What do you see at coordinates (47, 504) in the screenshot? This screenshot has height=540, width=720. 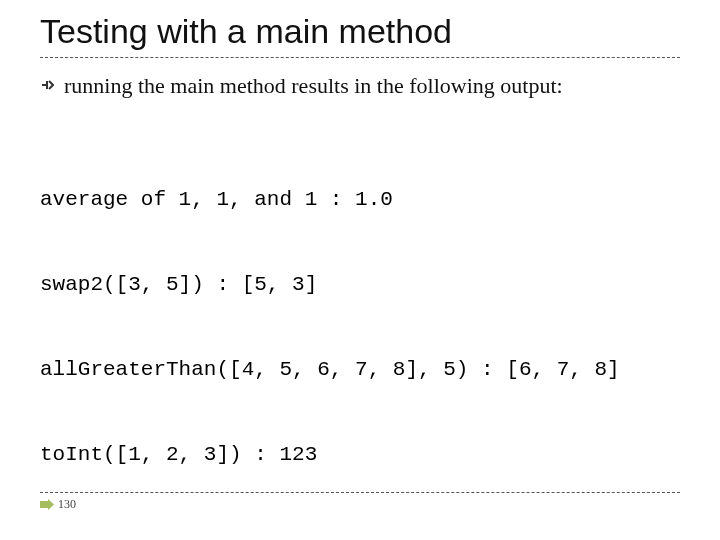 I see `arrow-icon` at bounding box center [47, 504].